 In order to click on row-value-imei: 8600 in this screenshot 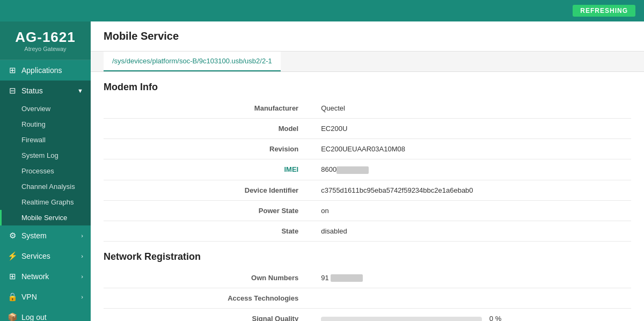, I will do `click(473, 170)`.